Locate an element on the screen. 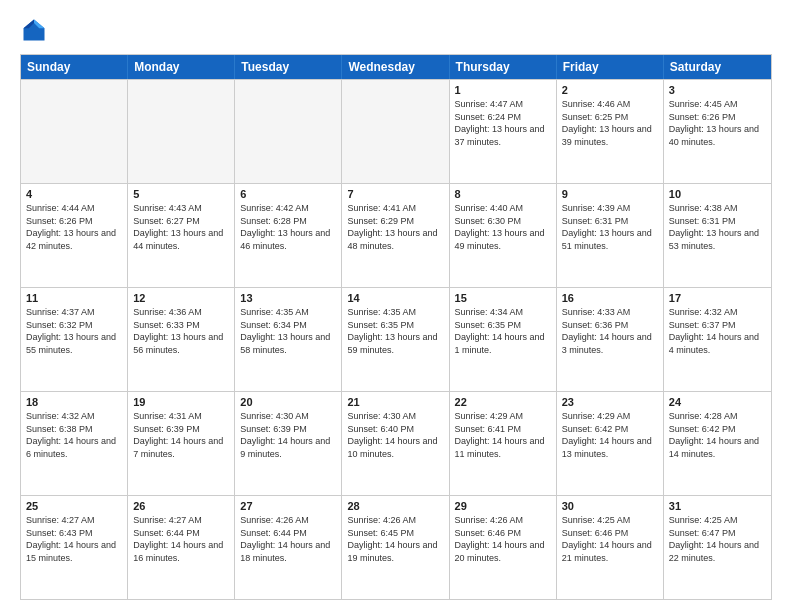 Image resolution: width=792 pixels, height=612 pixels. day-cell-4: 4Sunrise: 4:44 AM Sunset: 6:26 PM Daylig… is located at coordinates (74, 236).